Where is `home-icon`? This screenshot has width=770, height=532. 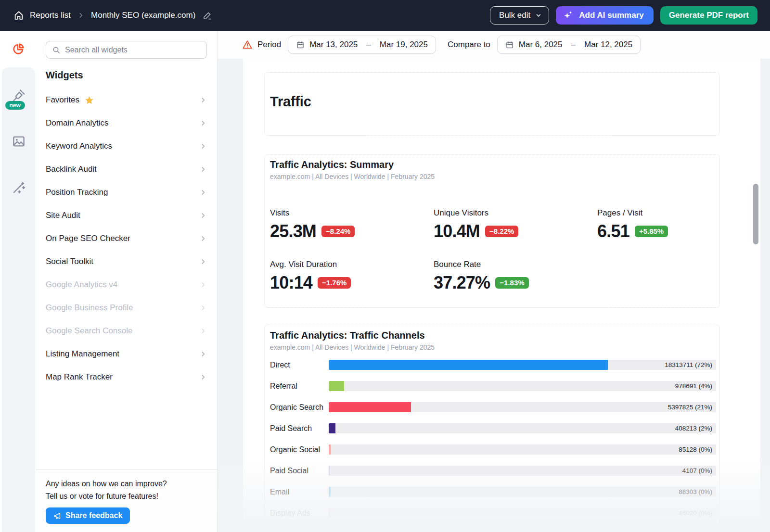 home-icon is located at coordinates (19, 15).